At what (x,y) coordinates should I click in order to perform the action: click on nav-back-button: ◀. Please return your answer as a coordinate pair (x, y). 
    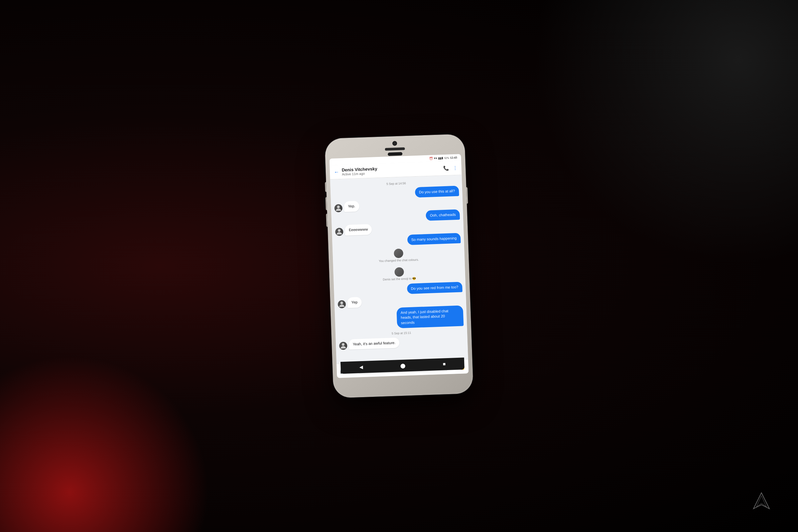
    Looking at the image, I should click on (361, 367).